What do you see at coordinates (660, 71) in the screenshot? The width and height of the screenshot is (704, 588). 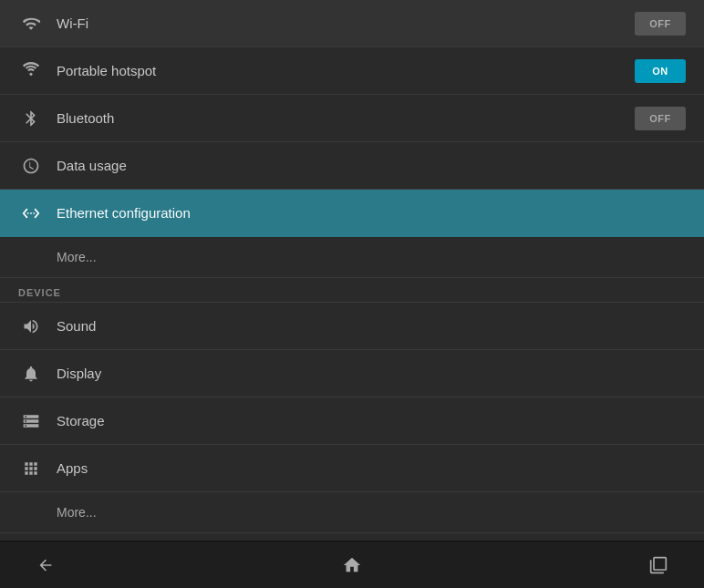 I see `hotspot-toggle: ON` at bounding box center [660, 71].